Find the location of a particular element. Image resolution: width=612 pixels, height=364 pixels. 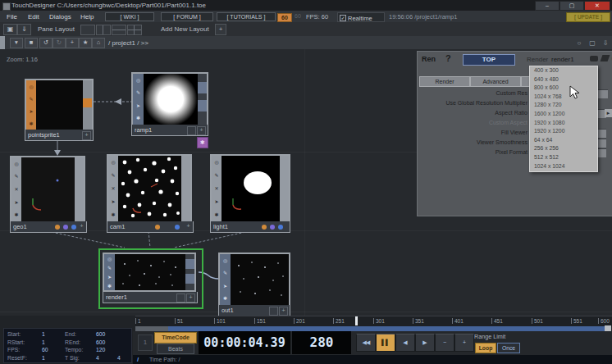

resolution-option: 1920 x 1200 is located at coordinates (564, 131).